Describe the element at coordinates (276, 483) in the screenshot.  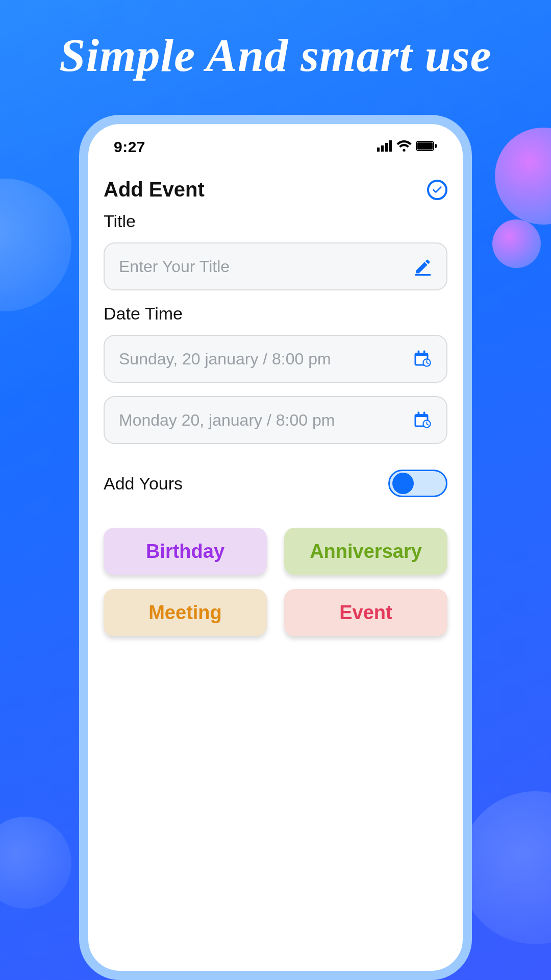
I see `add-yours-row: Add Yours` at that location.